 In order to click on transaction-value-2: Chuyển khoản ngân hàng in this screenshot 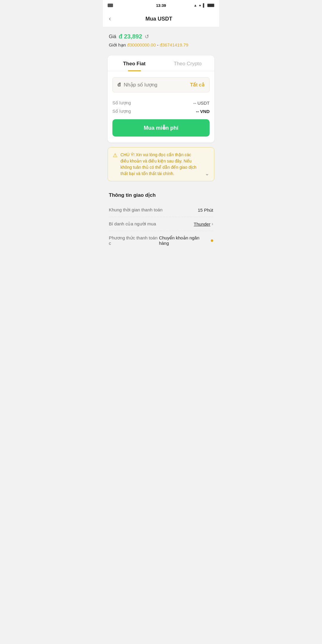, I will do `click(186, 240)`.